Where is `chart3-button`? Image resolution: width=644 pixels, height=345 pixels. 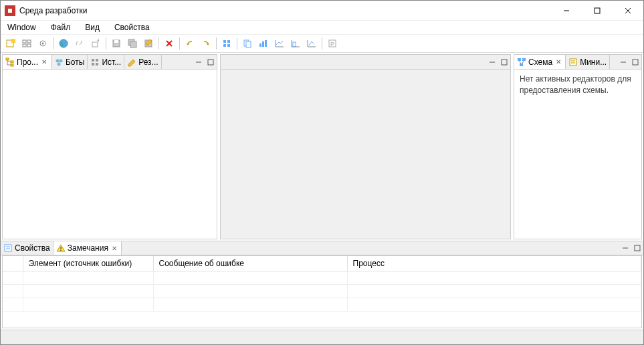 chart3-button is located at coordinates (296, 43).